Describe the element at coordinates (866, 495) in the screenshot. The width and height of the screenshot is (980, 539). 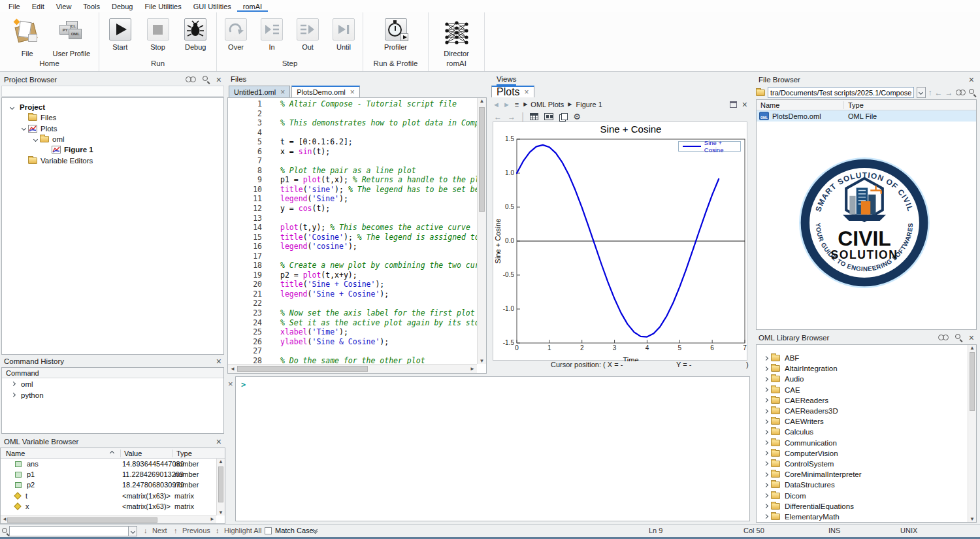
I see `library-folder-dicom: Dicom` at that location.